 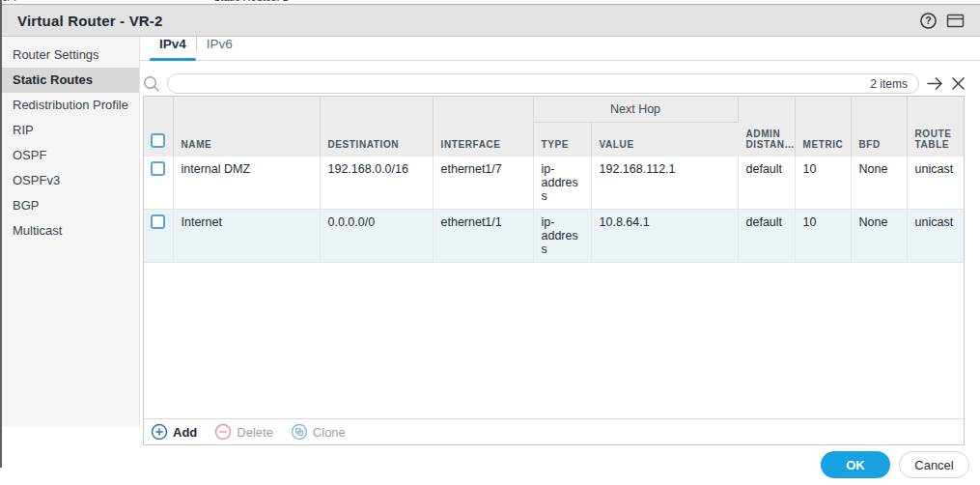 I want to click on sidebar-item-router-settings: Router Settings, so click(x=70, y=55).